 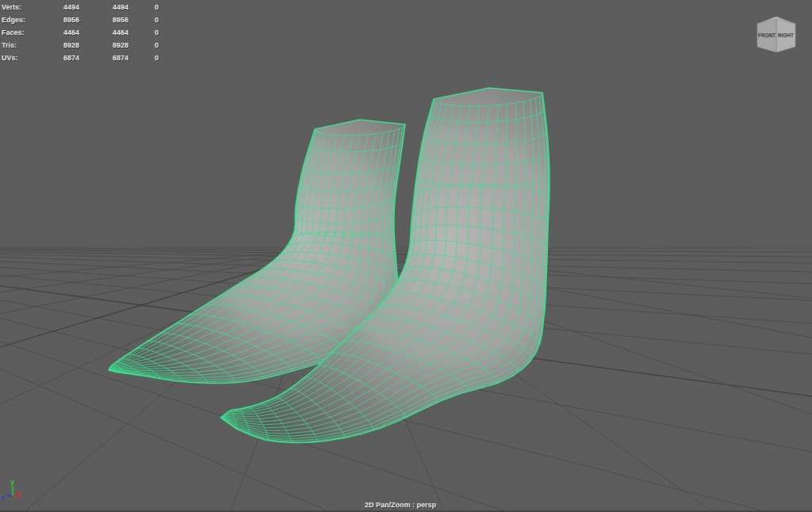 What do you see at coordinates (19, 493) in the screenshot?
I see `x-axis-label: x` at bounding box center [19, 493].